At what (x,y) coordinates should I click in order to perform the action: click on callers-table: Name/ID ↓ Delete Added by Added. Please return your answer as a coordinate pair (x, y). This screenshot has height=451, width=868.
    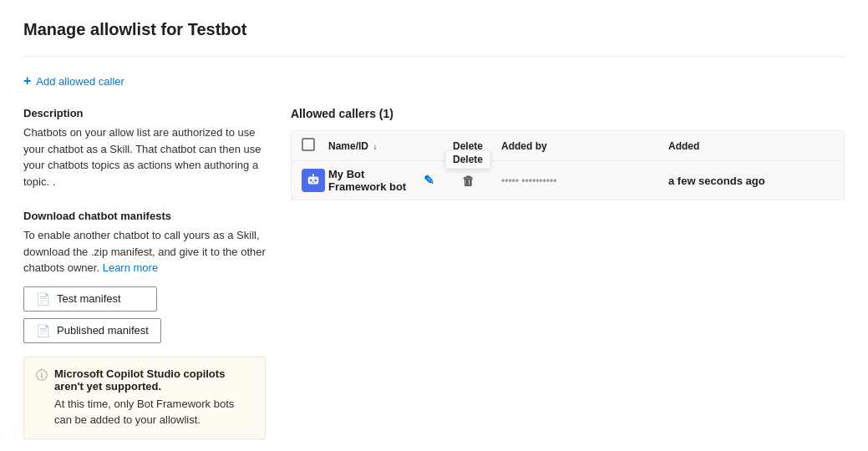
    Looking at the image, I should click on (568, 165).